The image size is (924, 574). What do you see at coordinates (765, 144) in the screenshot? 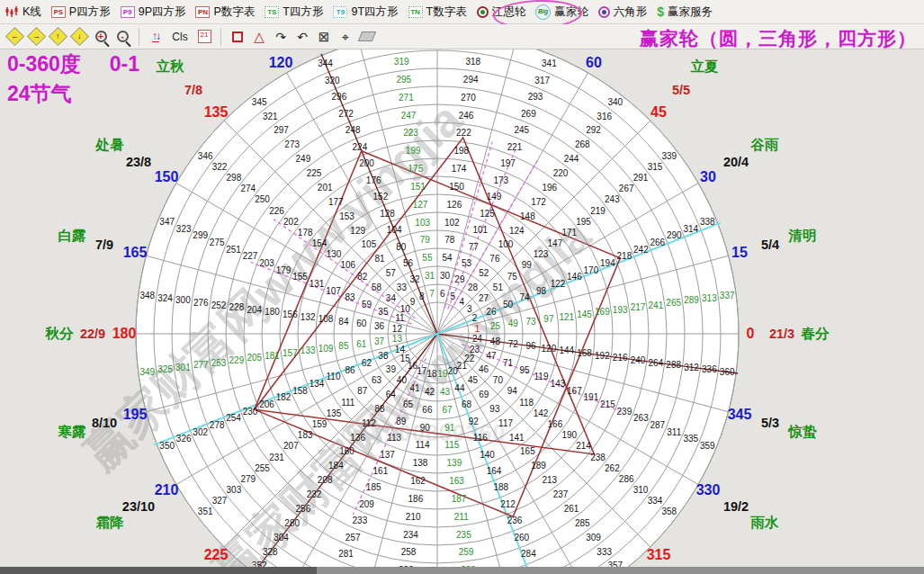
I see `solar-term-label: 谷雨` at bounding box center [765, 144].